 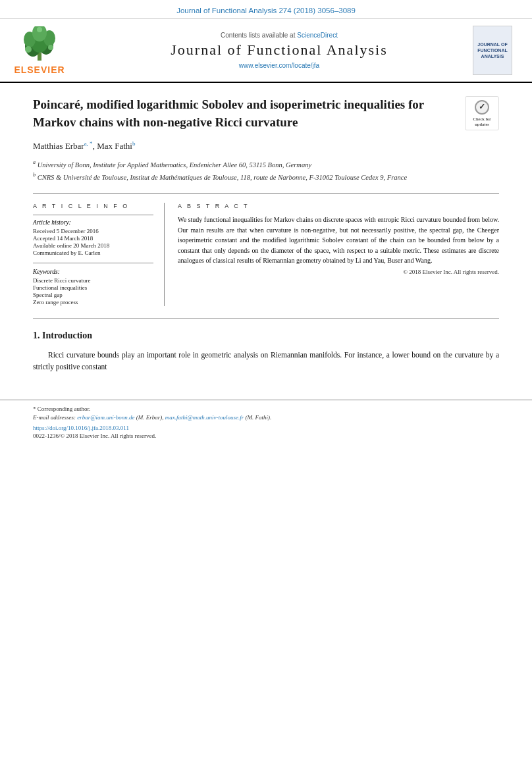 What do you see at coordinates (266, 336) in the screenshot?
I see `introduction-heading: 1. Introduction` at bounding box center [266, 336].